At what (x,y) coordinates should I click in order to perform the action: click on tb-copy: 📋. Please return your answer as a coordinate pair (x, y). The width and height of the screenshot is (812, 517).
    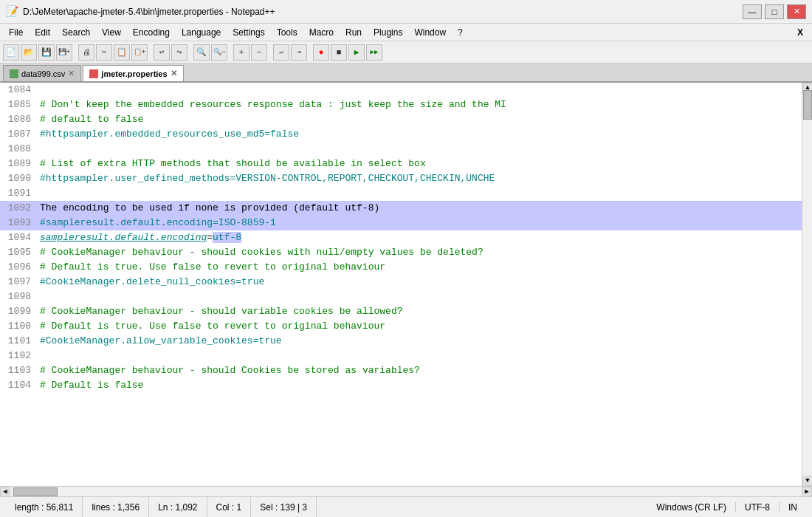
    Looking at the image, I should click on (122, 52).